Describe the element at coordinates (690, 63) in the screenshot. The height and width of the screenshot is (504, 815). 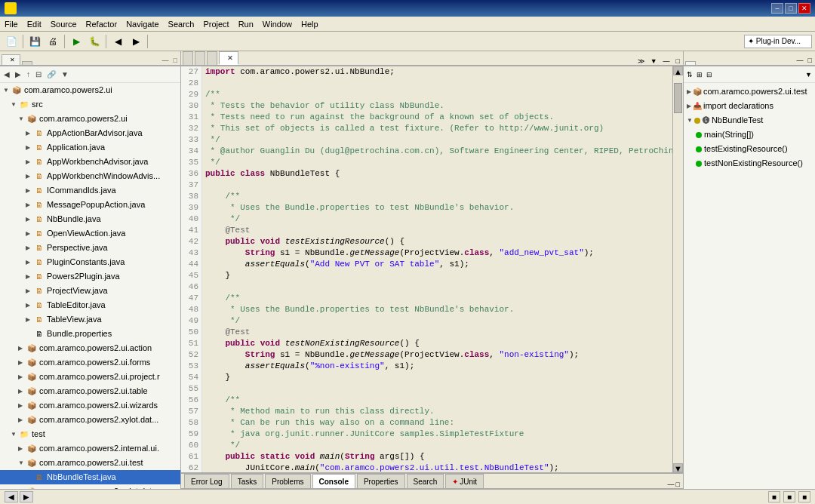
I see `tab-outline` at that location.